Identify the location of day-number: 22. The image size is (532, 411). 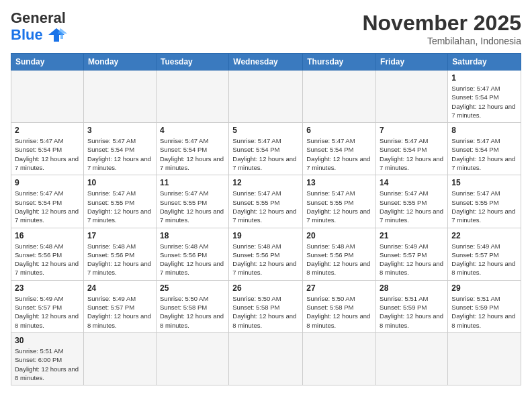
(484, 236).